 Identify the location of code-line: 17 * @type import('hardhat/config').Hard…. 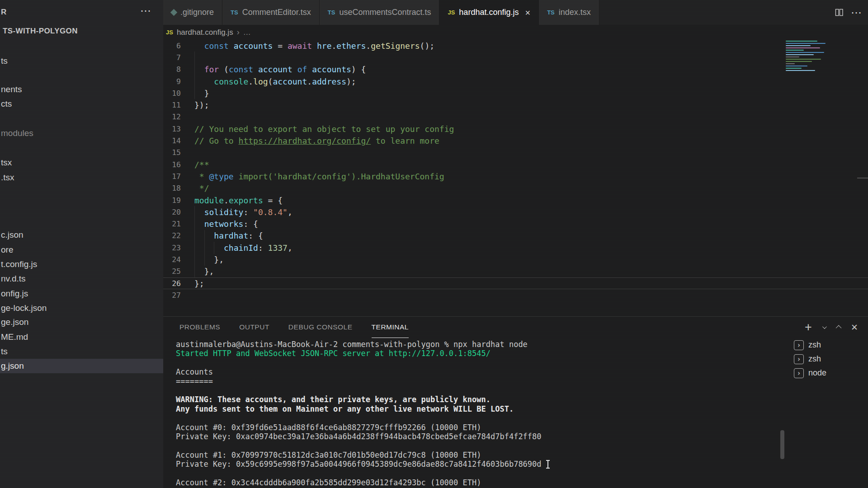
(515, 176).